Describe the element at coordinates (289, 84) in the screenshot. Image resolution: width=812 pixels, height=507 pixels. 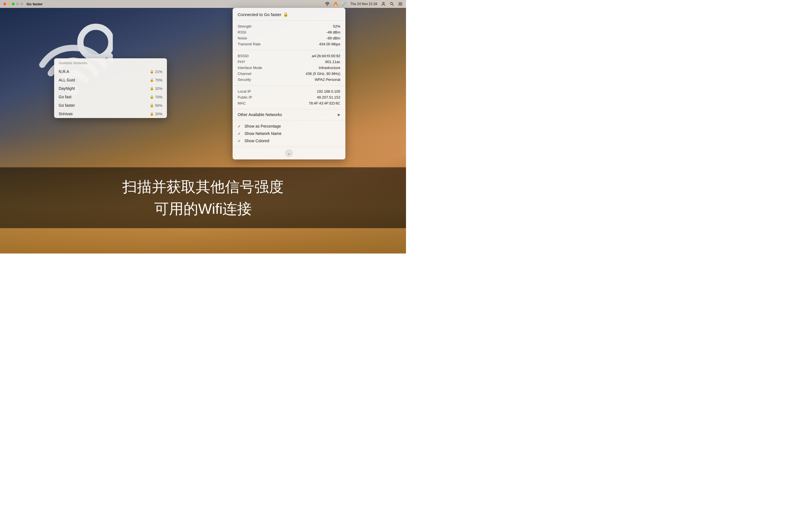
I see `wifi-info-panel: Connected to Go faster 🔒 Strength 52% RS…` at that location.